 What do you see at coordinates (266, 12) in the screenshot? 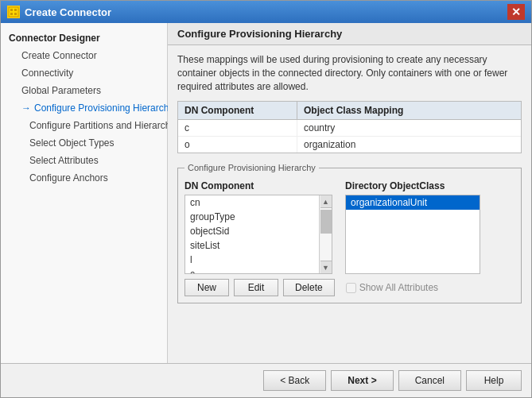
I see `title-bar: Create Connector ✕` at bounding box center [266, 12].